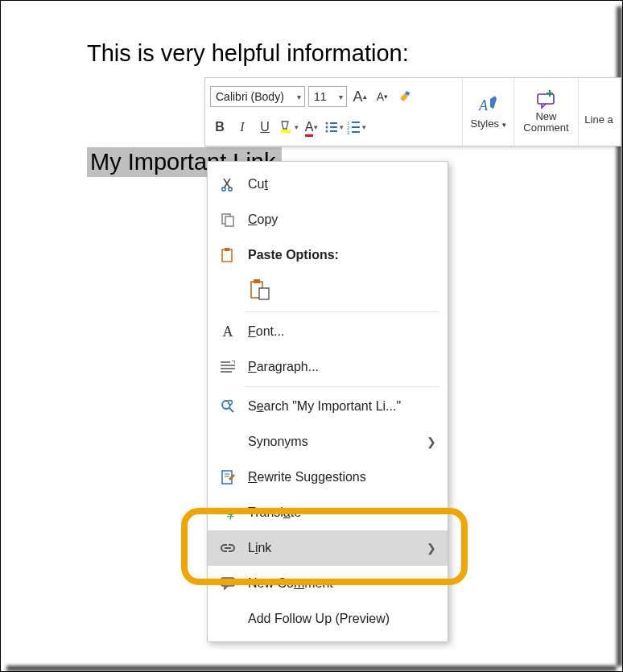  What do you see at coordinates (265, 127) in the screenshot?
I see `underline-button: U` at bounding box center [265, 127].